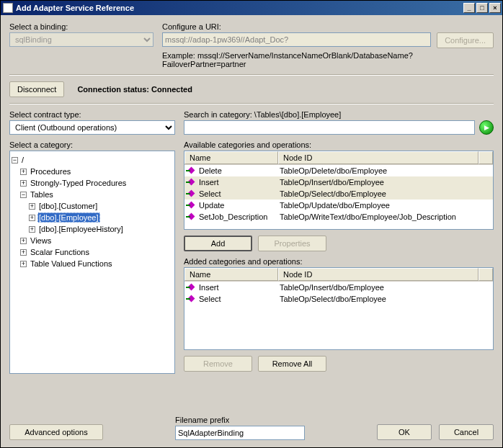 This screenshot has height=448, width=503. Describe the element at coordinates (339, 115) in the screenshot. I see `search-label: Search in category: \Tables\[dbo].[Emplo…` at that location.